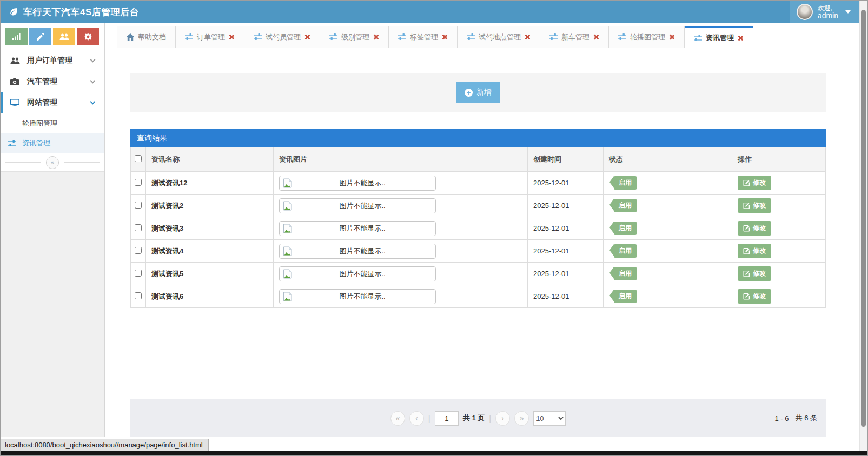  Describe the element at coordinates (828, 16) in the screenshot. I see `username: admin` at that location.